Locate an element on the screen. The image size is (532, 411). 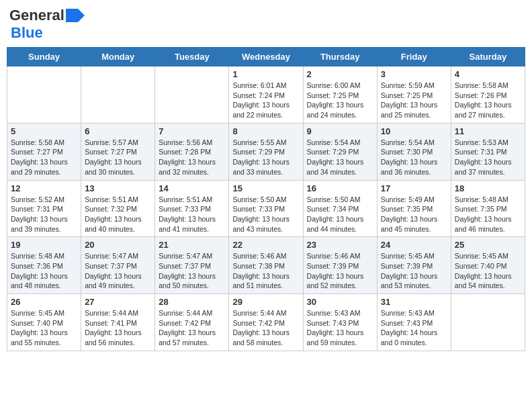
calendar-cell: 4 Sunrise: 5:58 AMSunset: 7:26 PMDayligh… is located at coordinates (488, 95).